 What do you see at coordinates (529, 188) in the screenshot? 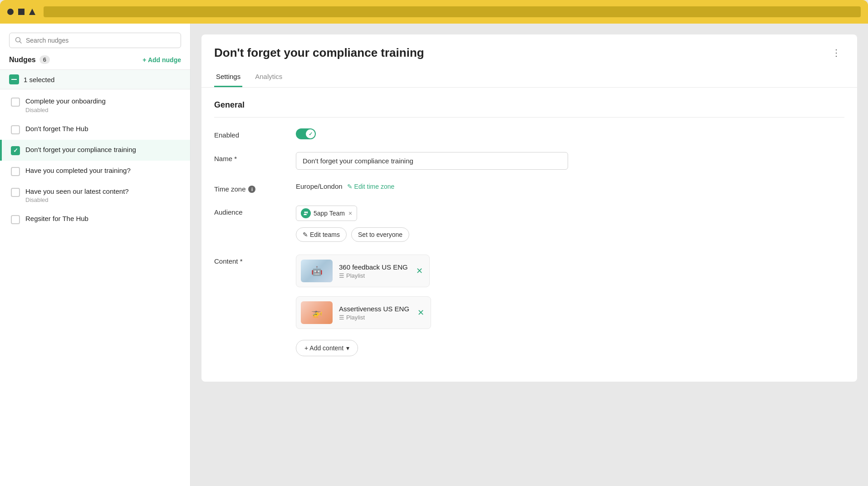
I see `timezone-row: Time zone i Europe/London ✎ Edit time zo…` at bounding box center [529, 188].